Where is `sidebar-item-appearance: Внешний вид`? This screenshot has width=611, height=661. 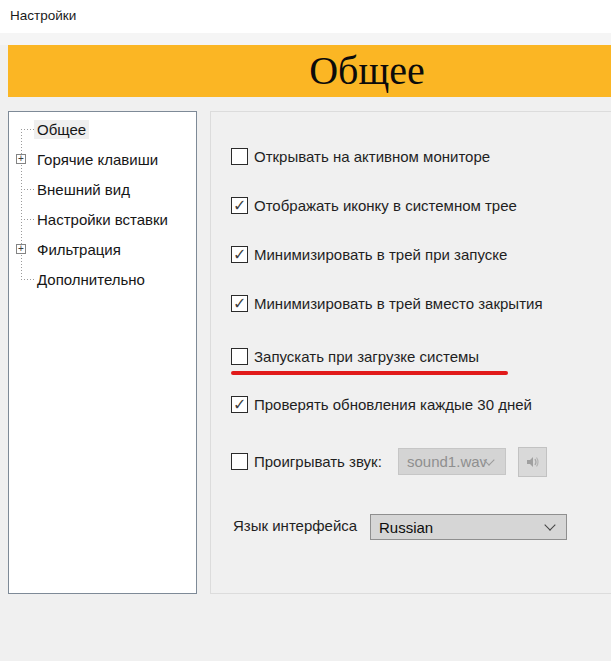 sidebar-item-appearance: Внешний вид is located at coordinates (102, 189).